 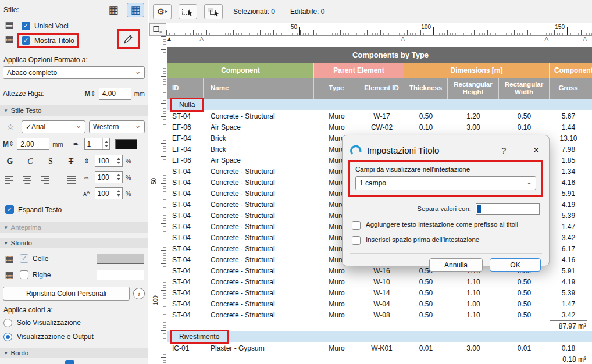 I want to click on table-cell: 4.19, so click(x=569, y=281).